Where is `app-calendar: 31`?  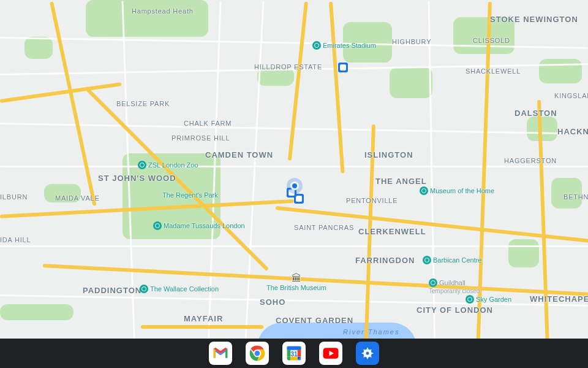 app-calendar: 31 is located at coordinates (294, 353).